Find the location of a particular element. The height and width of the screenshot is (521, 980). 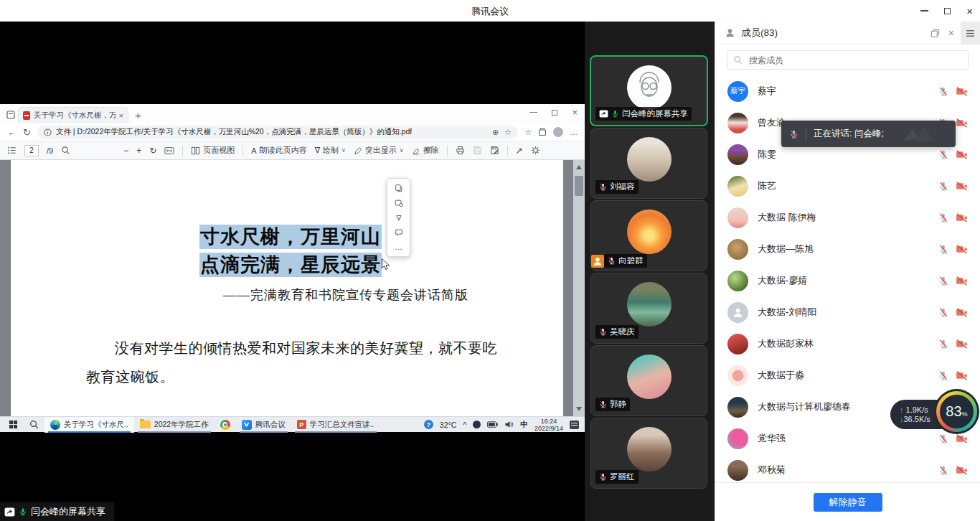

print-icon is located at coordinates (461, 151).